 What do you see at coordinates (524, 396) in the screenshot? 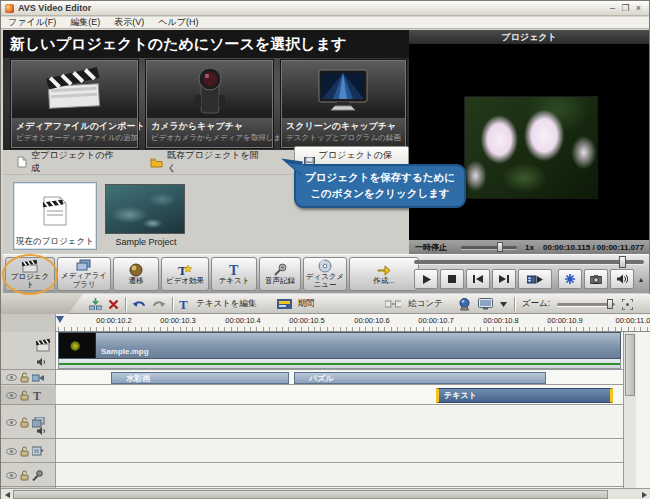
I see `text-clip: テキスト` at bounding box center [524, 396].